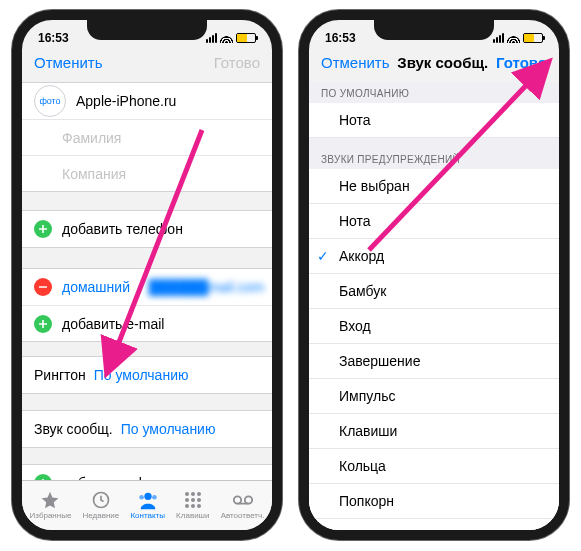 This screenshot has width=581, height=551. I want to click on text-sound-label: Звук сообщ., so click(74, 429).